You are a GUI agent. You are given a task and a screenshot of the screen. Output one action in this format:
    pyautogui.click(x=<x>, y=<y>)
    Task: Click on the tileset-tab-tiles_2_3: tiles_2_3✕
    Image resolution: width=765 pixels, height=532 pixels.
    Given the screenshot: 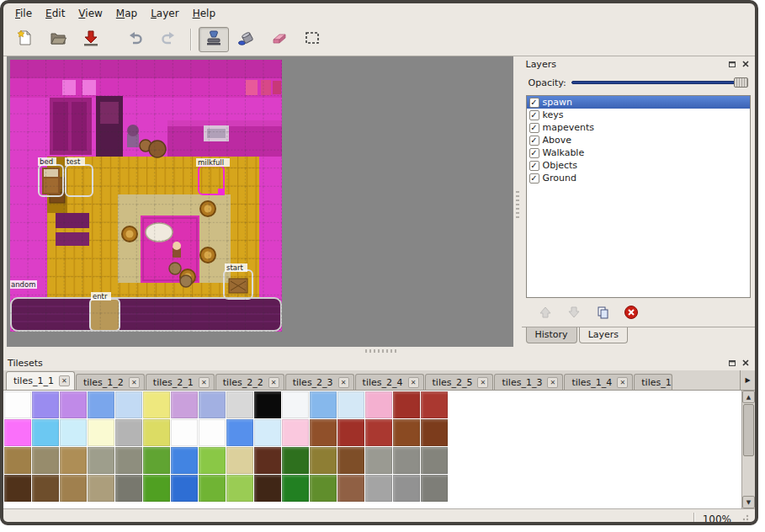 What is the action you would take?
    pyautogui.click(x=320, y=382)
    